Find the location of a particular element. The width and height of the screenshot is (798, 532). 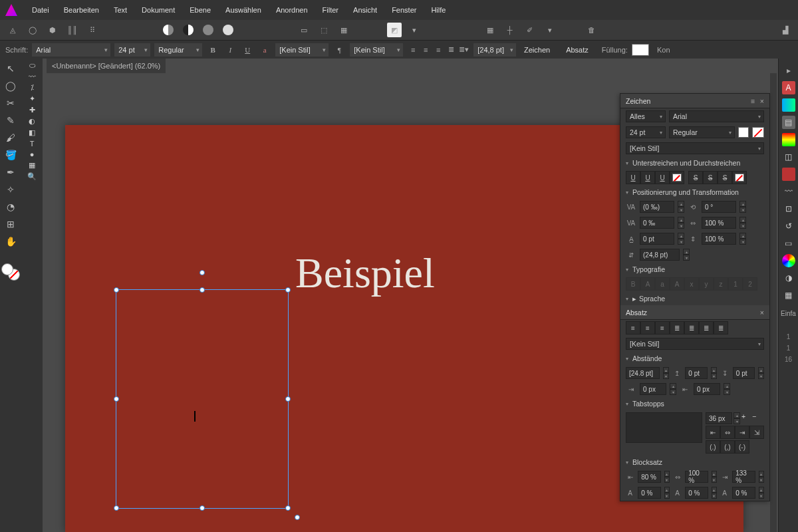

para-justify-center: ≣ is located at coordinates (692, 328).